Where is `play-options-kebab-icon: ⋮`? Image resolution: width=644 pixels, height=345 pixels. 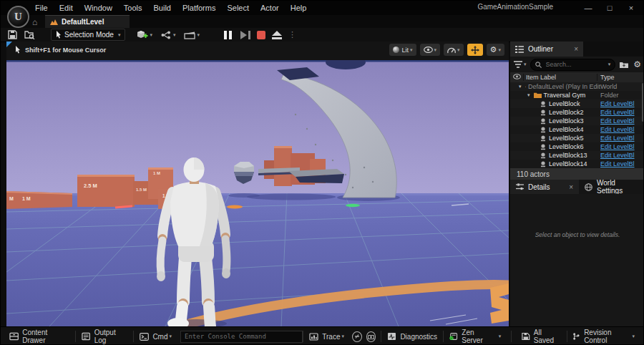 play-options-kebab-icon: ⋮ is located at coordinates (292, 34).